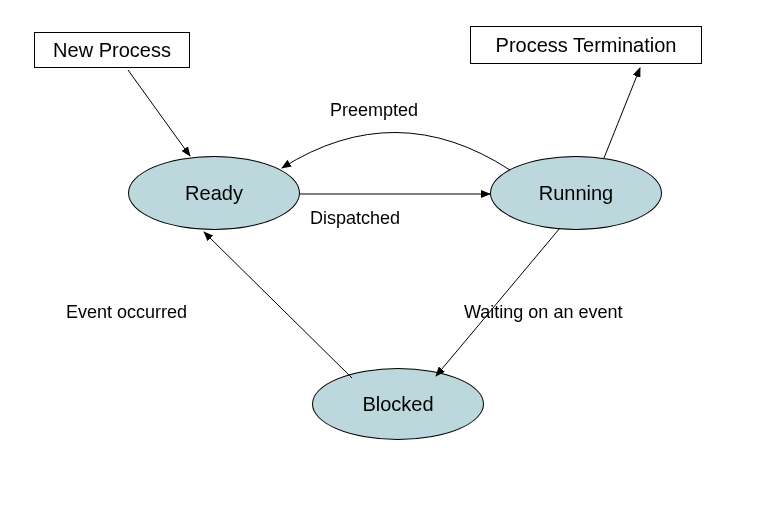  Describe the element at coordinates (576, 194) in the screenshot. I see `running-label: Running` at that location.